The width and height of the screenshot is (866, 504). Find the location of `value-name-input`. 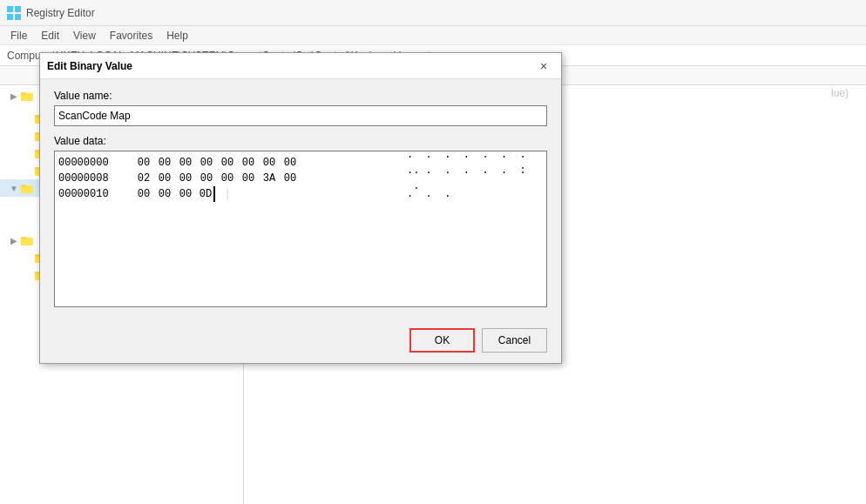

value-name-input is located at coordinates (301, 116).